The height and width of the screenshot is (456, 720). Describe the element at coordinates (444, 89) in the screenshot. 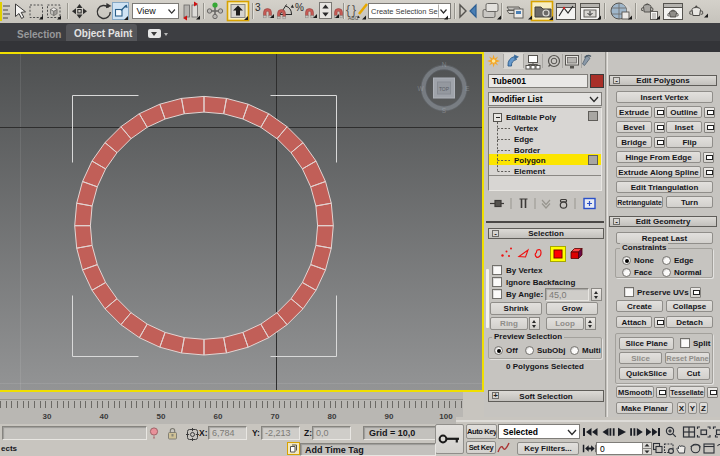

I see `svg-text: TOP` at that location.